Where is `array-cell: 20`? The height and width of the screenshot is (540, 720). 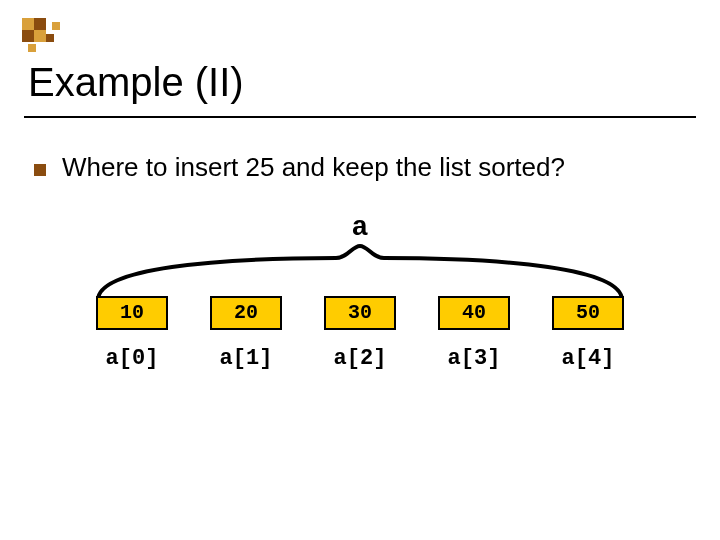 array-cell: 20 is located at coordinates (246, 313).